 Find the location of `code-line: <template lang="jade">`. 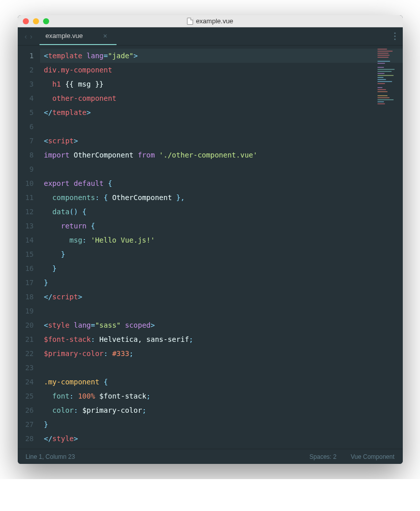

code-line: <template lang="jade"> is located at coordinates (221, 56).